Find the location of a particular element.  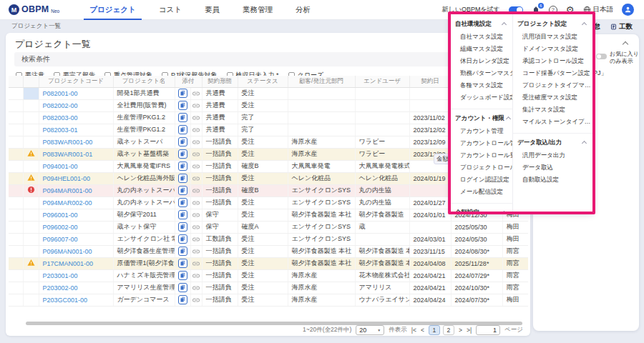

project-code-link: P203001-00 is located at coordinates (60, 276).